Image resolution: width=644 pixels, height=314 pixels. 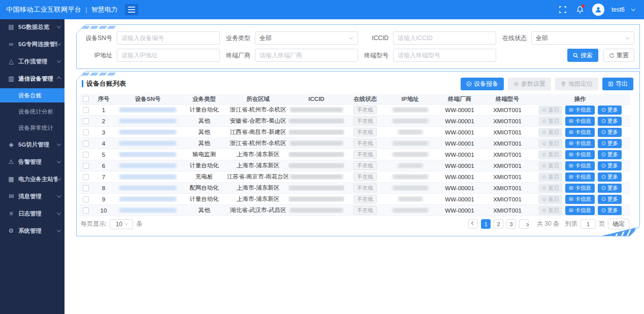 I want to click on iccid-label: ICCID, so click(x=373, y=38).